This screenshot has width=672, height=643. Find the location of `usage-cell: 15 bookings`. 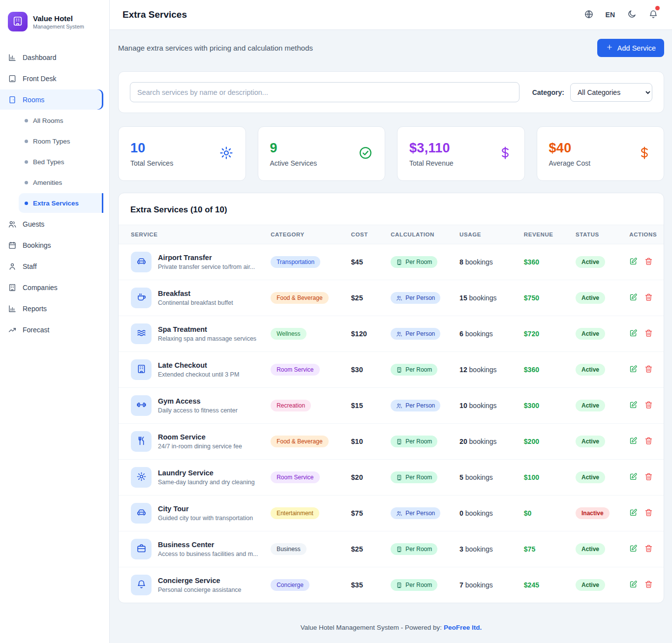

usage-cell: 15 bookings is located at coordinates (486, 298).